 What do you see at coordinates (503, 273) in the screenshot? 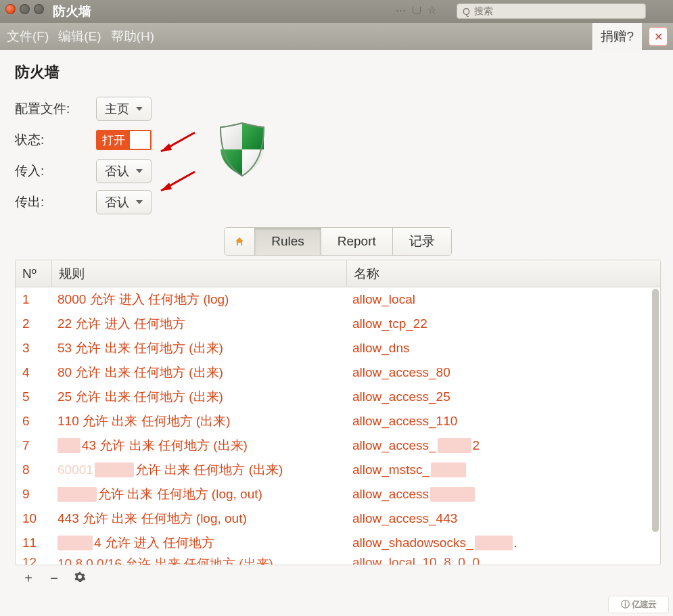
I see `column-name: 名称` at bounding box center [503, 273].